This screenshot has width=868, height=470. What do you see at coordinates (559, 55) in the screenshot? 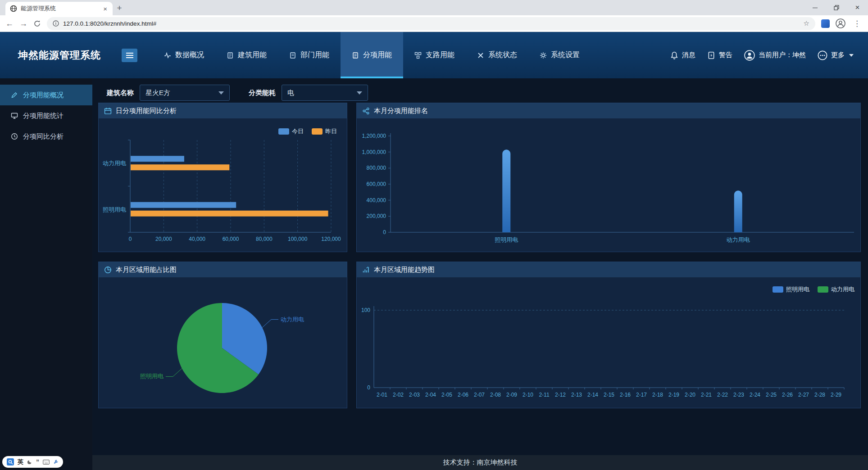
I see `nav-item-system-settings: 系统设置` at bounding box center [559, 55].